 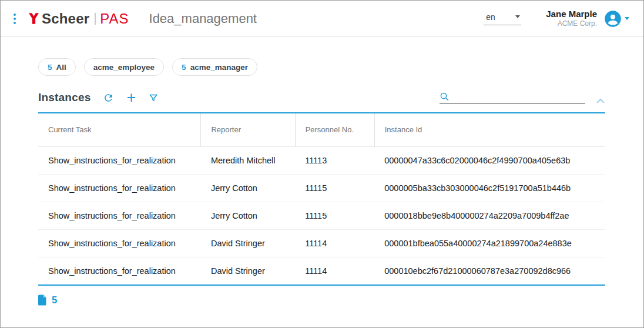 What do you see at coordinates (322, 130) in the screenshot?
I see `table-header-row: Current TaskReporterPersonnel No.Instanc…` at bounding box center [322, 130].